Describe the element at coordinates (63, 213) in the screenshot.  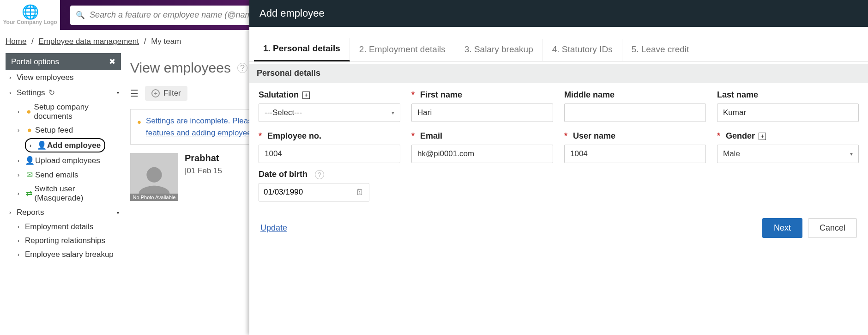
I see `sidebar-item-reports: › Reports ▾` at that location.